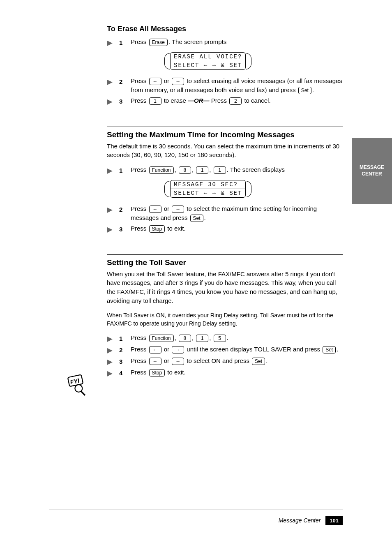 This screenshot has width=392, height=552. What do you see at coordinates (220, 338) in the screenshot?
I see `five-key: 5` at bounding box center [220, 338].